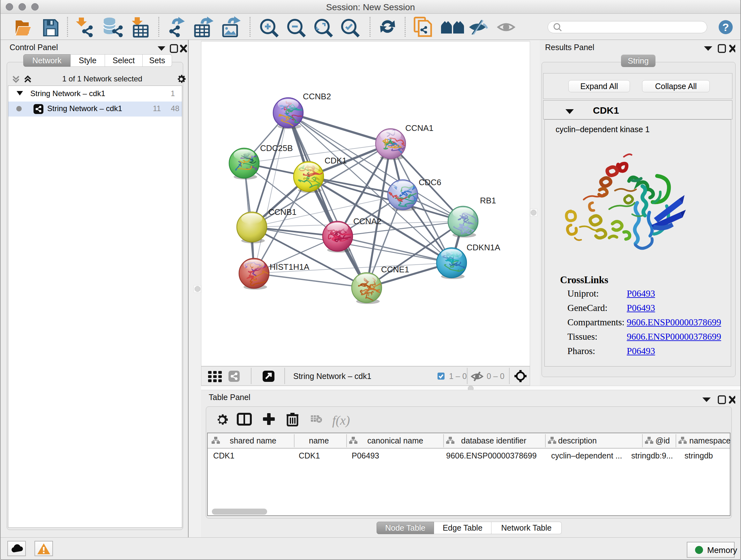  What do you see at coordinates (663, 440) in the screenshot?
I see `svg-text: @id` at bounding box center [663, 440].